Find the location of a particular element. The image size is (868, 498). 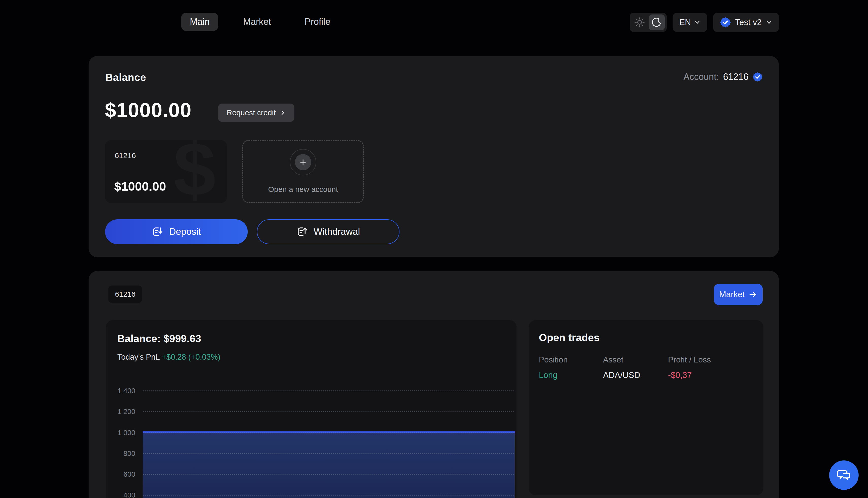

y-tick-label: 800 is located at coordinates (122, 454).